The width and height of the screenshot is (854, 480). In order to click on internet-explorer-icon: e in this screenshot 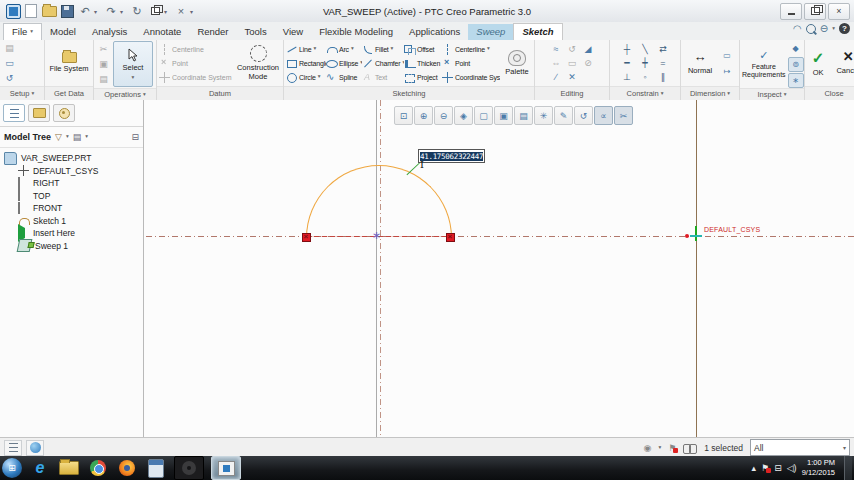, I will do `click(40, 468)`.